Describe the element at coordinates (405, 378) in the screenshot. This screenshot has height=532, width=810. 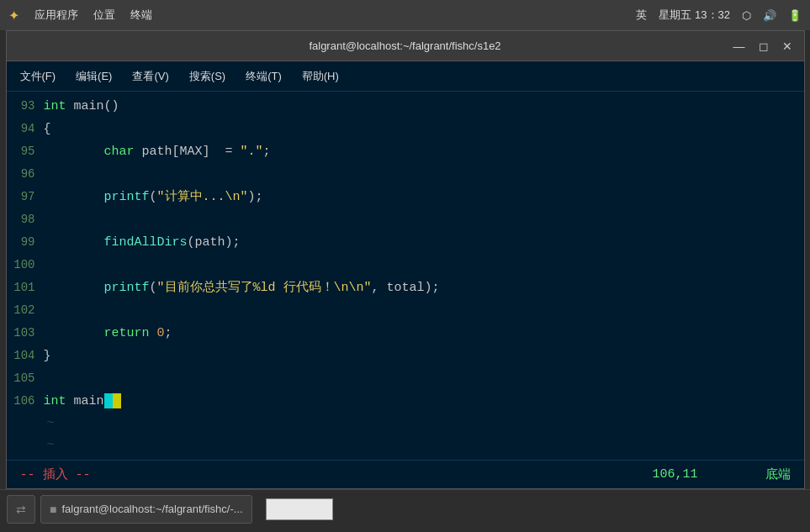
I see `code-line-105: 105` at that location.